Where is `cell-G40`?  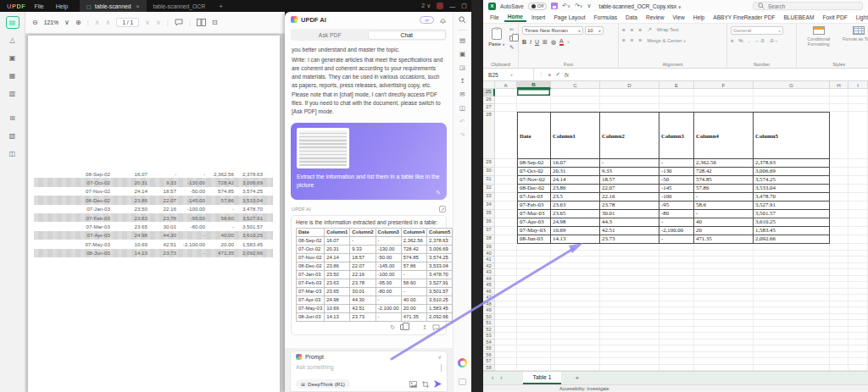 cell-G40 is located at coordinates (792, 254).